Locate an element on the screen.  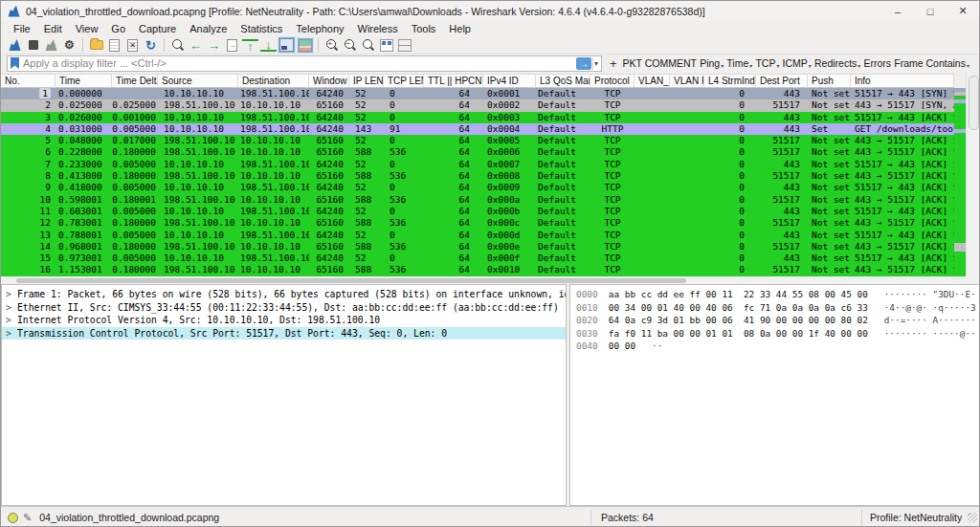
cell-no: 11 is located at coordinates (29, 211).